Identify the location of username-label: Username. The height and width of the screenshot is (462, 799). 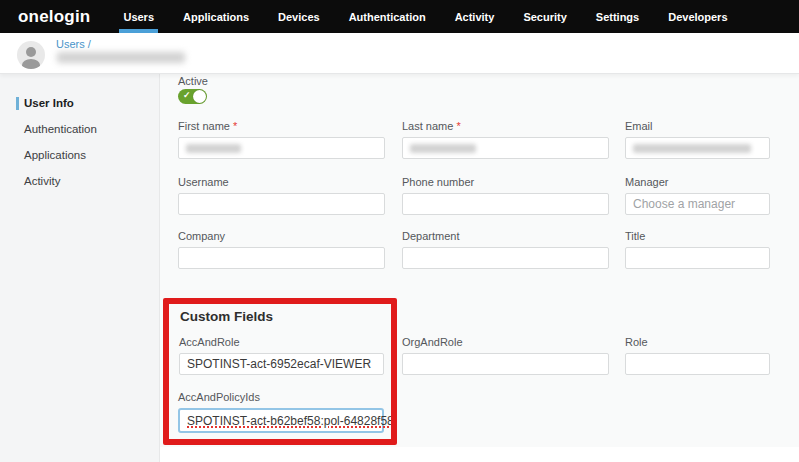
(282, 182).